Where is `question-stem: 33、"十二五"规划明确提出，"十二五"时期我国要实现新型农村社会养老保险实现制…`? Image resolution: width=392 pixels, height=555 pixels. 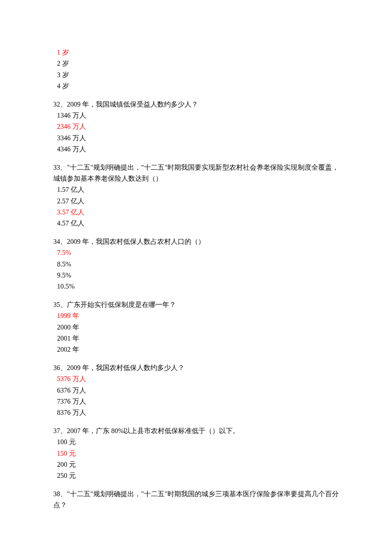
question-stem: 33、"十二五"规划明确提出，"十二五"时期我国要实现新型农村社会养老保险实现制… is located at coordinates (196, 173).